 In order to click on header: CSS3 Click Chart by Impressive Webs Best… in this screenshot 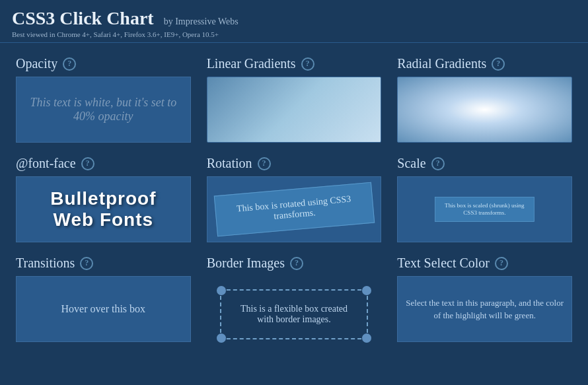, I will do `click(294, 21)`.